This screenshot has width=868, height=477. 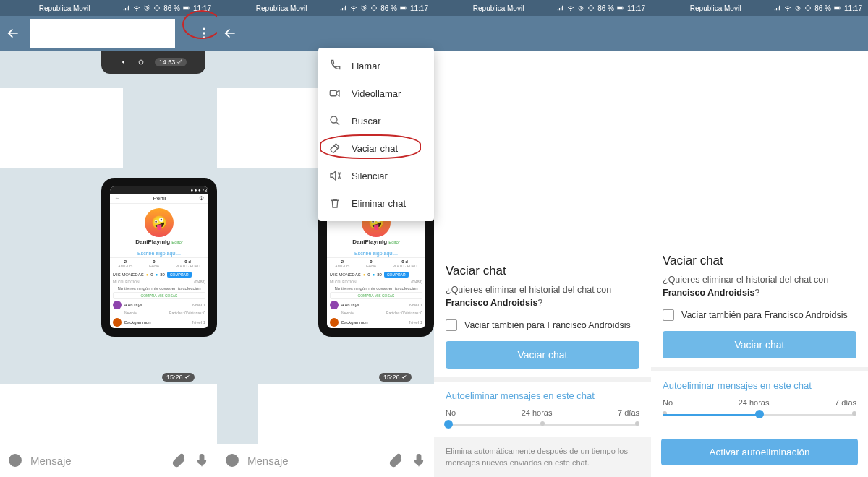 I want to click on embed-gear-icon: ⚙, so click(x=201, y=198).